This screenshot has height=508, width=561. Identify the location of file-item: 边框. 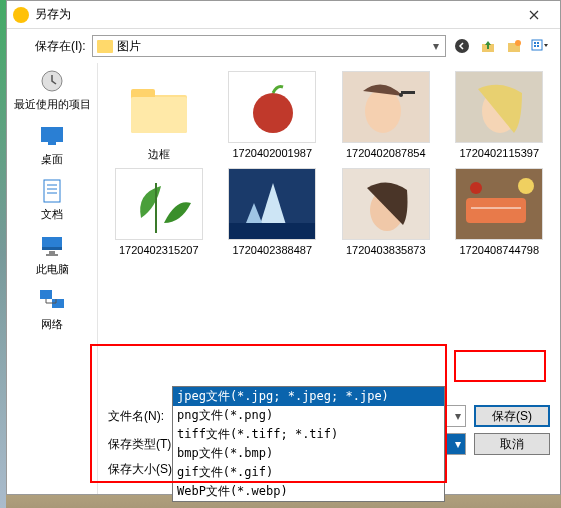
(159, 116).